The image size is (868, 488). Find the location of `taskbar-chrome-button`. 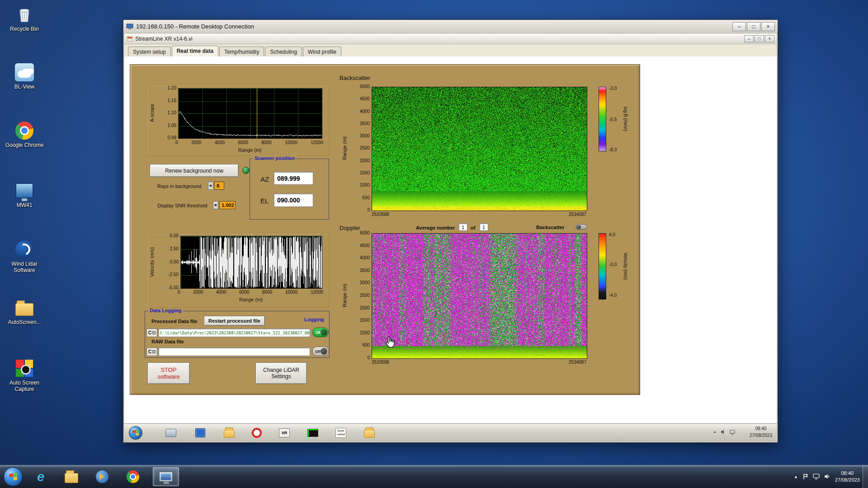

taskbar-chrome-button is located at coordinates (133, 477).